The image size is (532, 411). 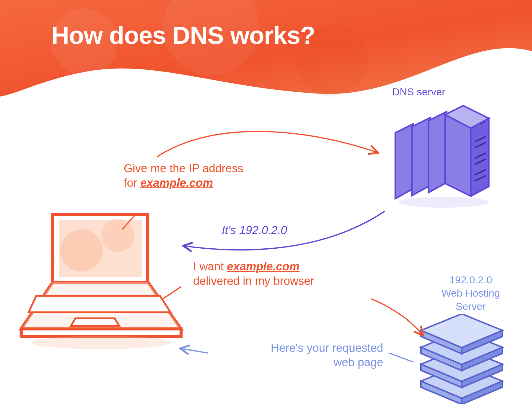 What do you see at coordinates (253, 281) in the screenshot?
I see `request-web-line2: delivered in my browser` at bounding box center [253, 281].